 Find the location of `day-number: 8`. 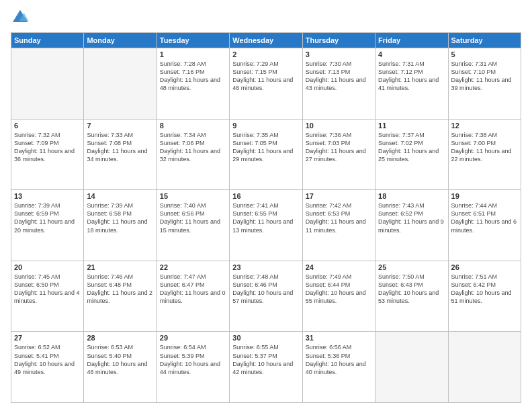

day-number: 8 is located at coordinates (193, 126).